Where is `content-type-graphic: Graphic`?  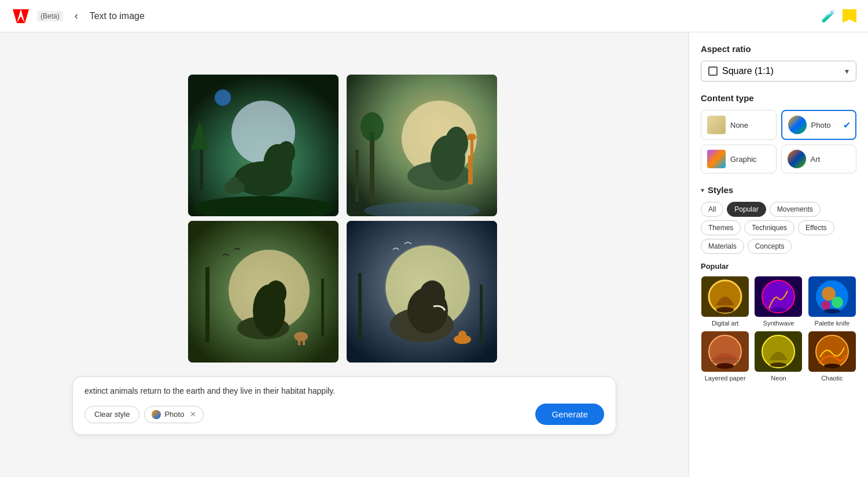
content-type-graphic: Graphic is located at coordinates (738, 159).